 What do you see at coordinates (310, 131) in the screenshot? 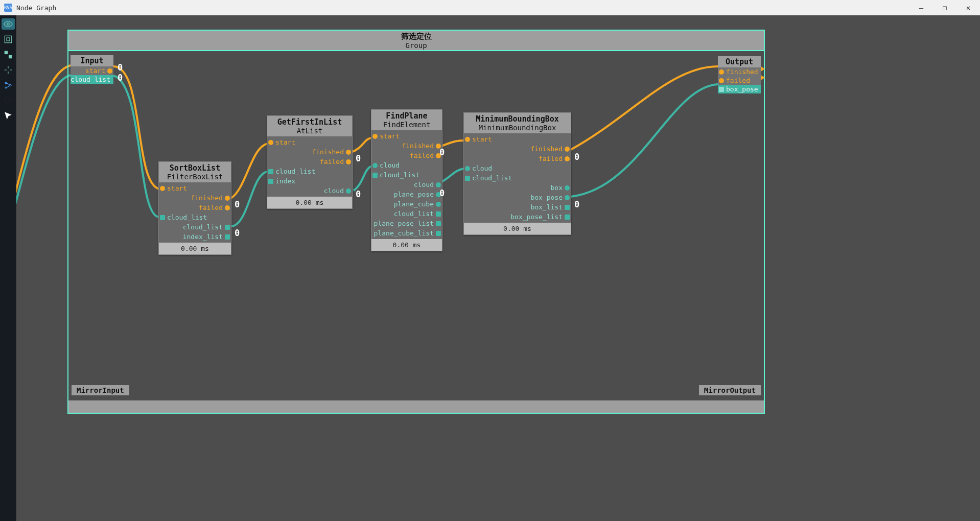
I see `node-subtitle: AtList` at bounding box center [310, 131].